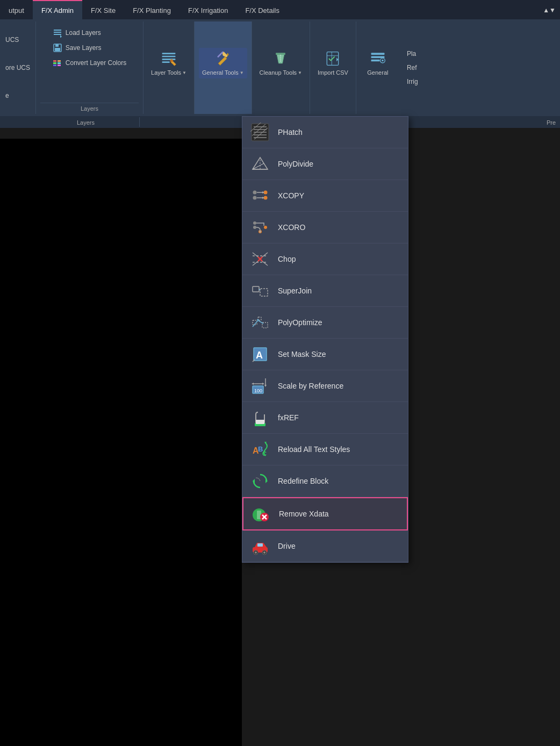  What do you see at coordinates (325, 355) in the screenshot?
I see `menu-item-set-mask-size: A Set Mask Size` at bounding box center [325, 355].